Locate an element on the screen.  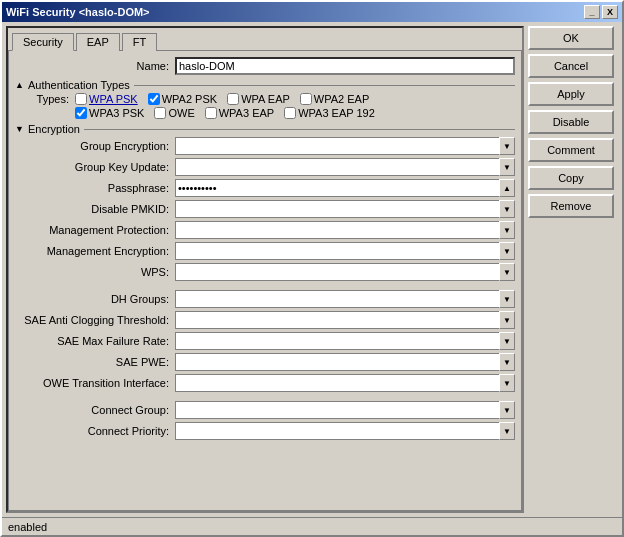
wps-dropdown-btn: ▼ is located at coordinates (507, 272).